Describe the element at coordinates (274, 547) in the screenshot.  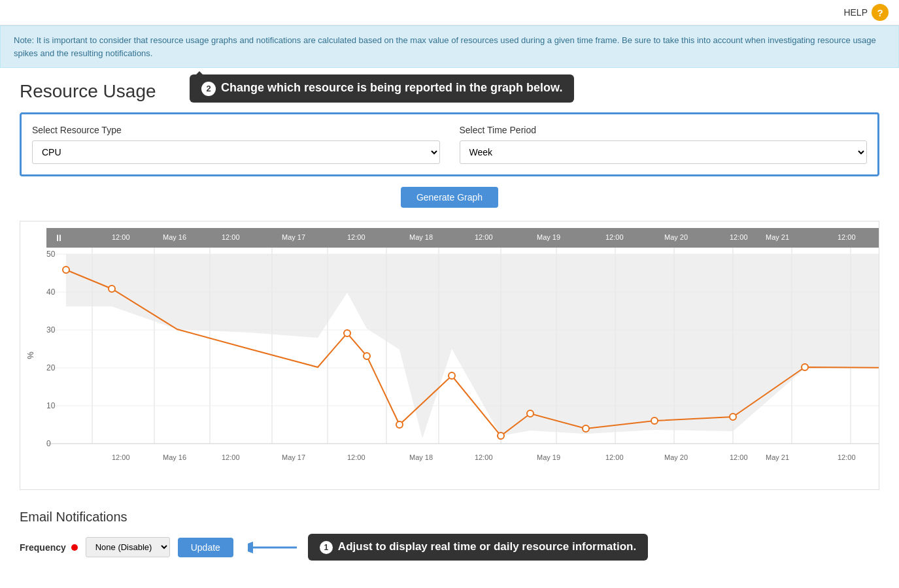
I see `arrow-icon` at that location.